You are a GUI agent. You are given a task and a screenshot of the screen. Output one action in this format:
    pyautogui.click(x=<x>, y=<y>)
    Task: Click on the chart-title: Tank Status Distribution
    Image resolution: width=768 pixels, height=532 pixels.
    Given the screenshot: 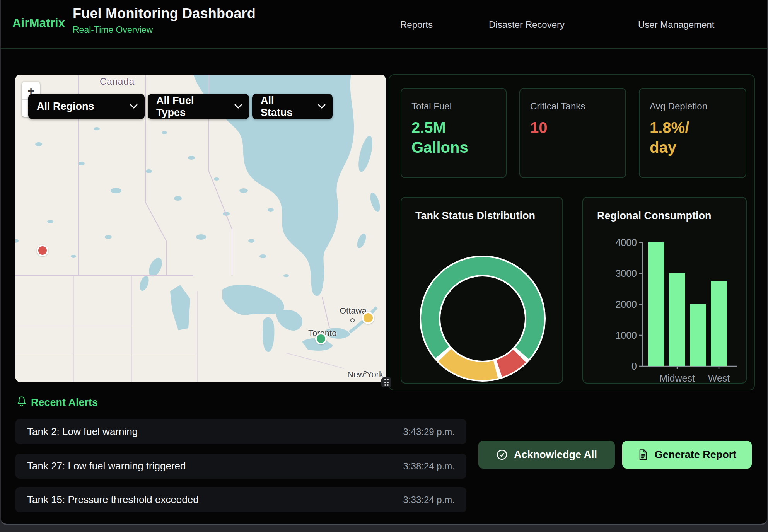 What is the action you would take?
    pyautogui.click(x=475, y=216)
    